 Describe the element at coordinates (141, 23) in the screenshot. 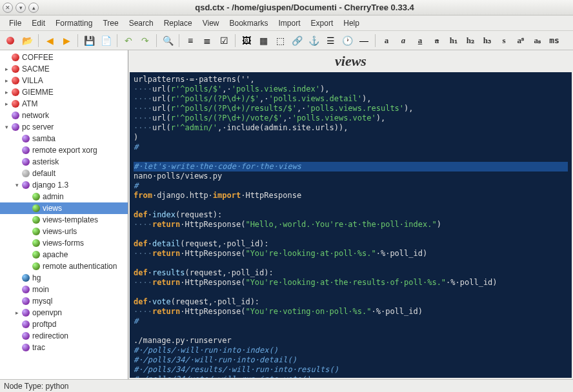

I see `menu-search: Search` at that location.